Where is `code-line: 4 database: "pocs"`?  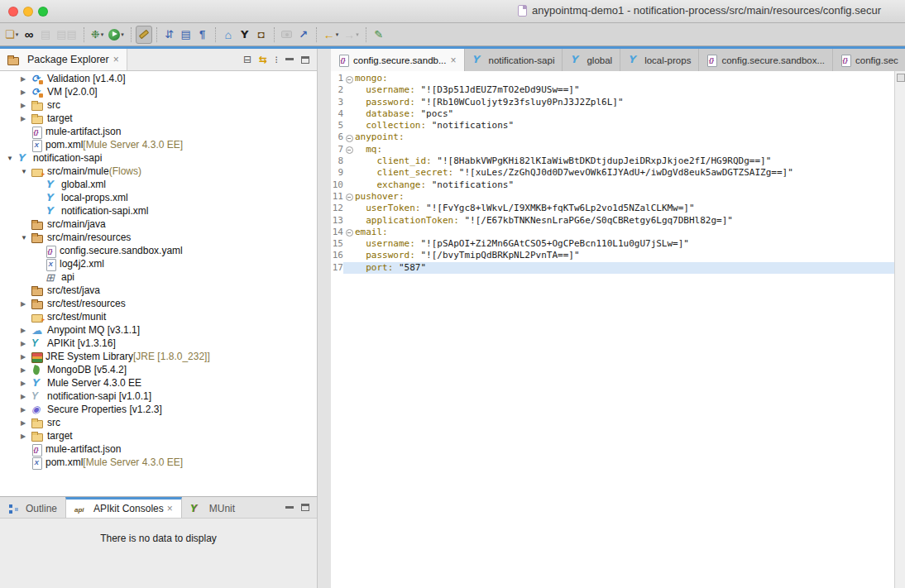 code-line: 4 database: "pocs" is located at coordinates (612, 114).